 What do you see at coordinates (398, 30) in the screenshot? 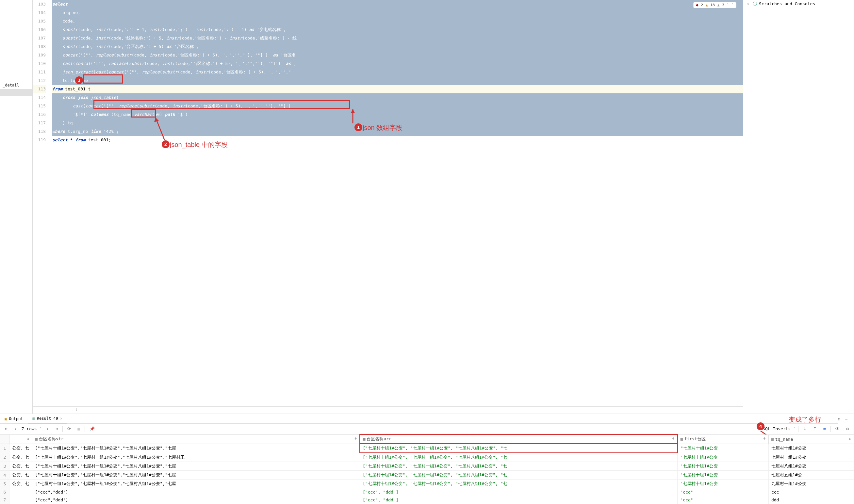
I see `code-line: substr(code, instr(code,':') + 1, instr(…` at bounding box center [398, 30].